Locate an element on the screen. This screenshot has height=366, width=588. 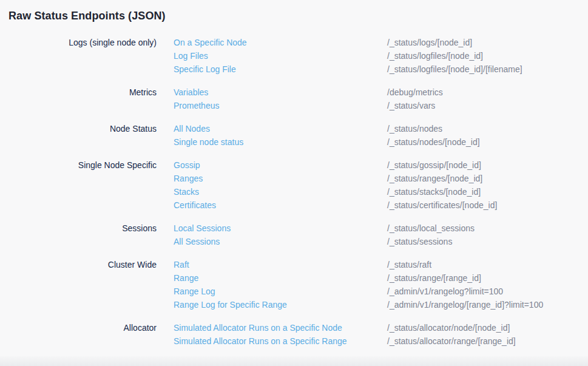
endpoint-link: Certificates is located at coordinates (195, 205).